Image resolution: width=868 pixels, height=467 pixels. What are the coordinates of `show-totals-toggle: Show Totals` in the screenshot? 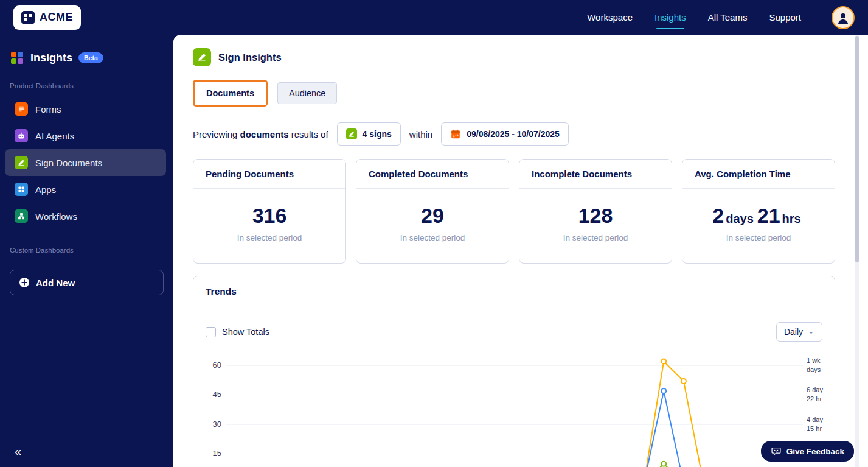 It's located at (237, 332).